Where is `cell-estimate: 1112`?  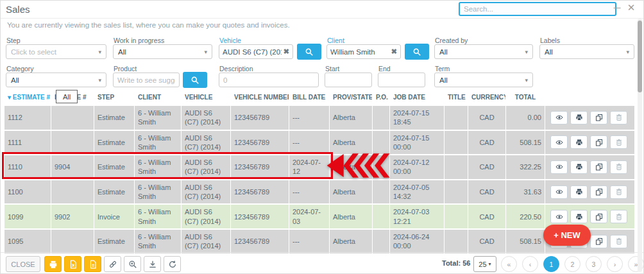 cell-estimate: 1112 is located at coordinates (28, 118).